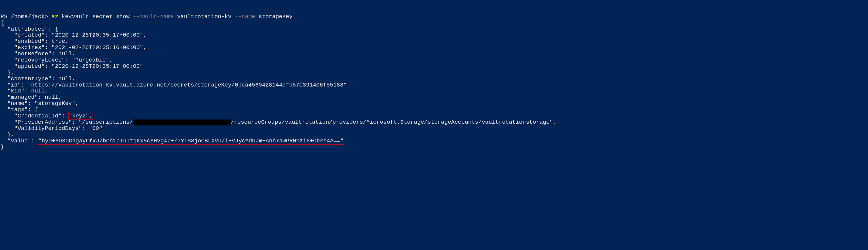 This screenshot has width=868, height=250. What do you see at coordinates (34, 41) in the screenshot?
I see `json-enabled: "enabled": true,` at bounding box center [34, 41].